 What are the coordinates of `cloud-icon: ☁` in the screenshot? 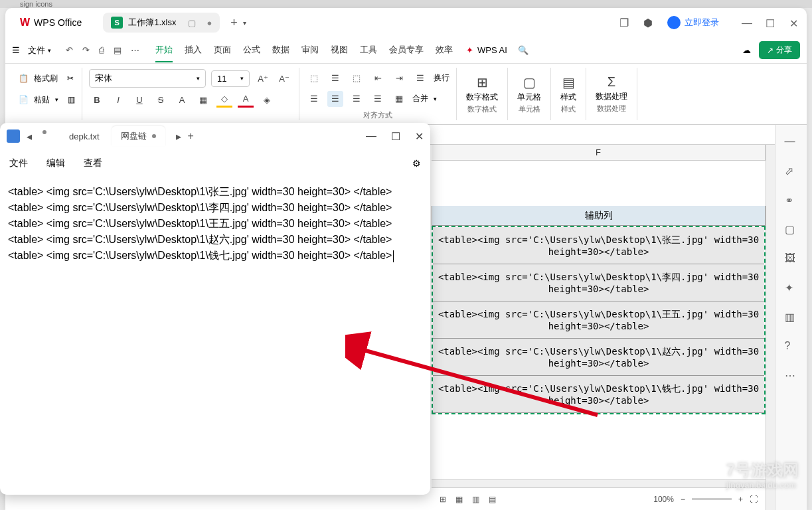 It's located at (746, 50).